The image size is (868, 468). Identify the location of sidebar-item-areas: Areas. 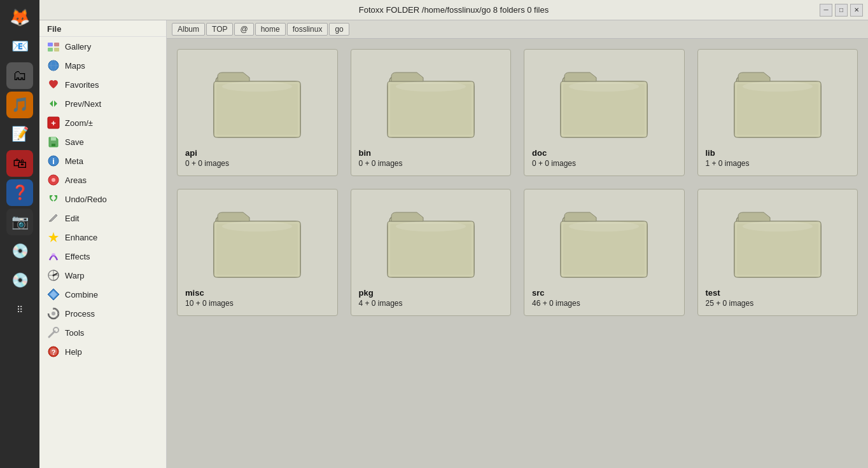
(103, 180).